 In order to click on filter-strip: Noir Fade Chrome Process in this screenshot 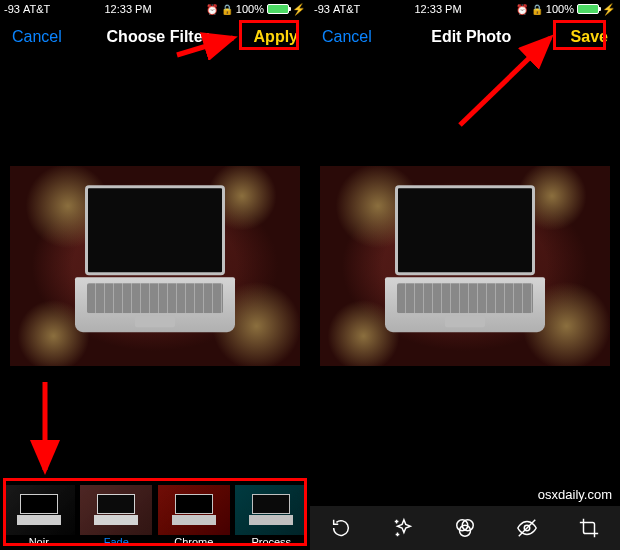, I will do `click(155, 515)`.